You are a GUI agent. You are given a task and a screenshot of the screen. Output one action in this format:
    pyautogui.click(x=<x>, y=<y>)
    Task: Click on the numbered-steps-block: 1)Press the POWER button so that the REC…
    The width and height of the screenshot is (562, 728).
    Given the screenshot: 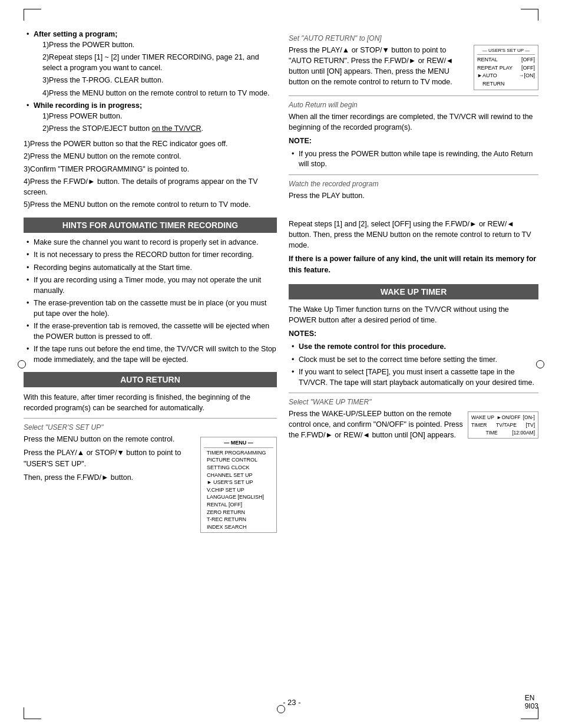 What is the action you would take?
    pyautogui.click(x=150, y=174)
    